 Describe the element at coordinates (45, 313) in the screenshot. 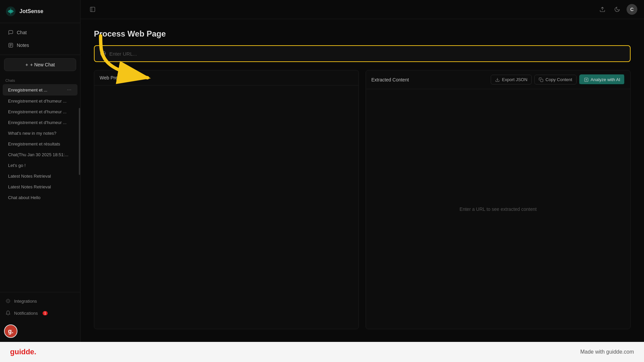

I see `notifications-badge: 1` at that location.